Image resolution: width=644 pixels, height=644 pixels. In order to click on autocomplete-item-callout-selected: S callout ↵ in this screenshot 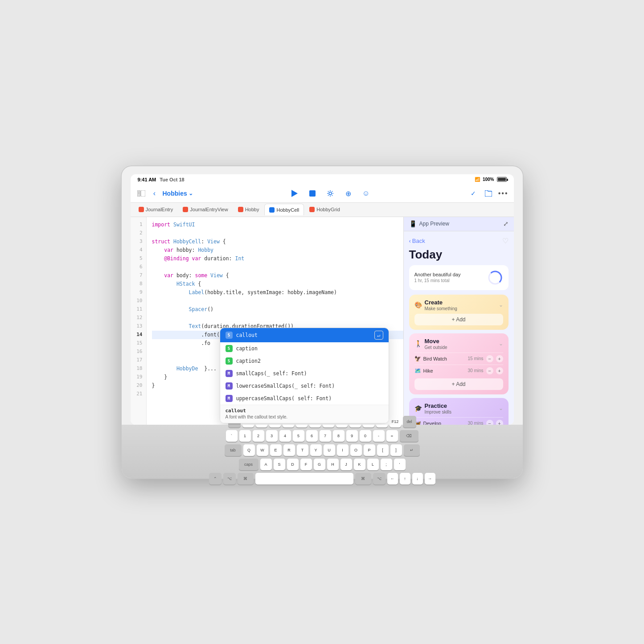, I will do `click(304, 335)`.